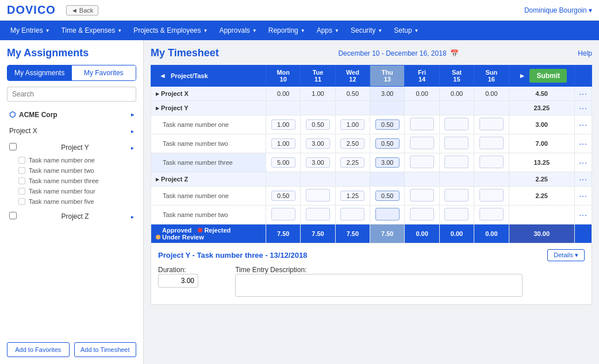  Describe the element at coordinates (71, 171) in the screenshot. I see `task-item: Task name number two` at that location.